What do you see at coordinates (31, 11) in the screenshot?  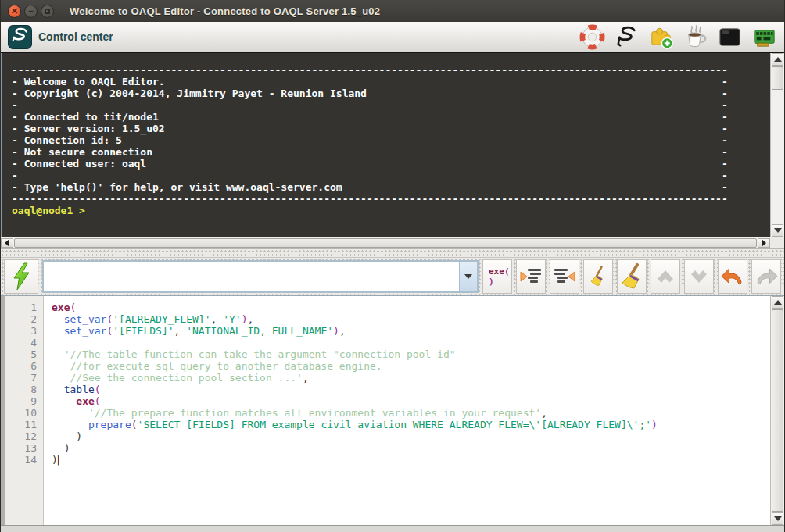 I see `minimize-button: −` at bounding box center [31, 11].